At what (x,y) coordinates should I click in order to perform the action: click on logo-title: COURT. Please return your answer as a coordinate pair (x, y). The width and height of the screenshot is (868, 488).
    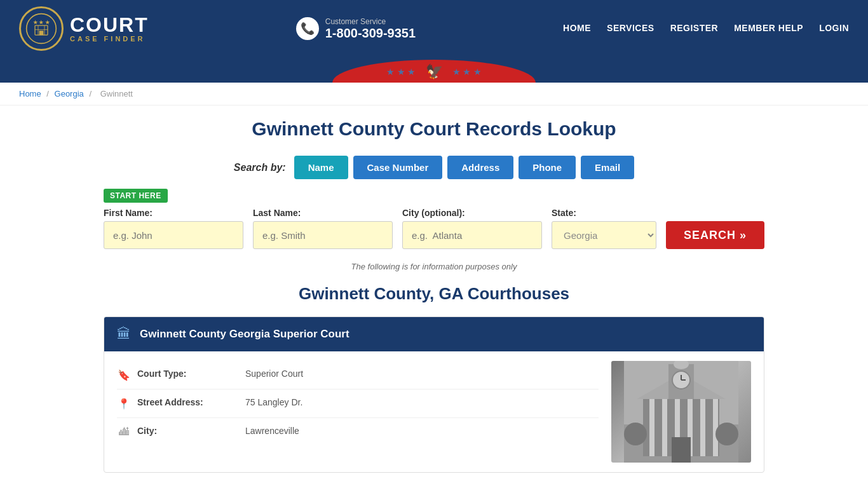
    Looking at the image, I should click on (109, 25).